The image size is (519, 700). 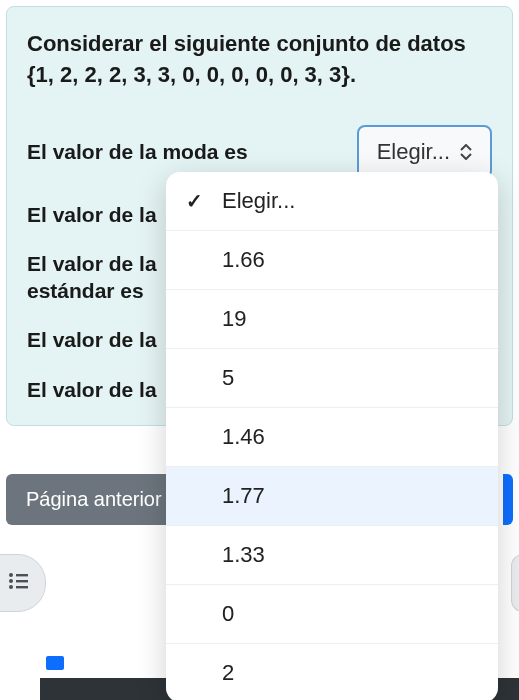 What do you see at coordinates (332, 378) in the screenshot?
I see `dropdown-option: 5` at bounding box center [332, 378].